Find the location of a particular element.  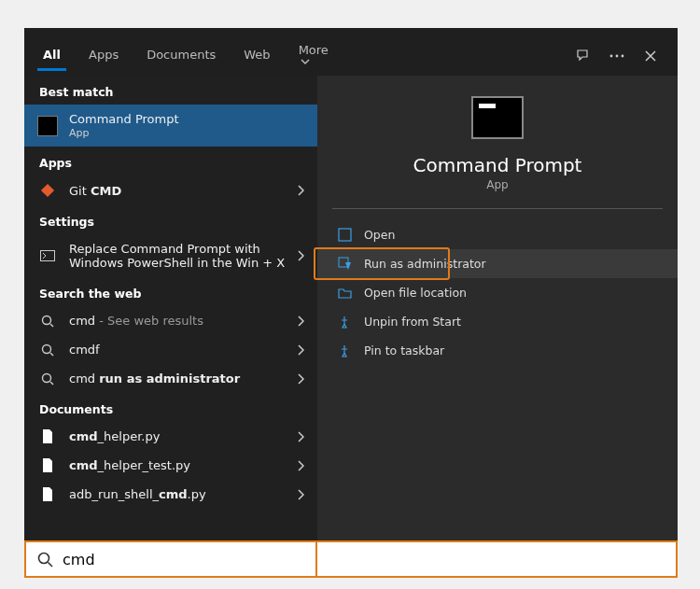

preview-subtitle: App is located at coordinates (497, 185).